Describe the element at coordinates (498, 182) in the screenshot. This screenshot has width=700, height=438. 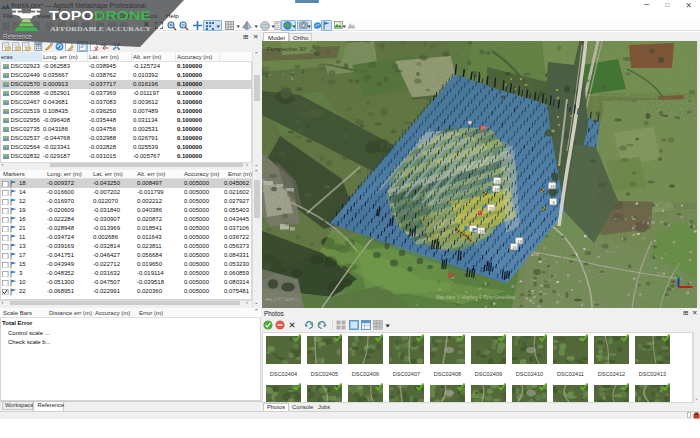
I see `svg-text: 21` at that location.